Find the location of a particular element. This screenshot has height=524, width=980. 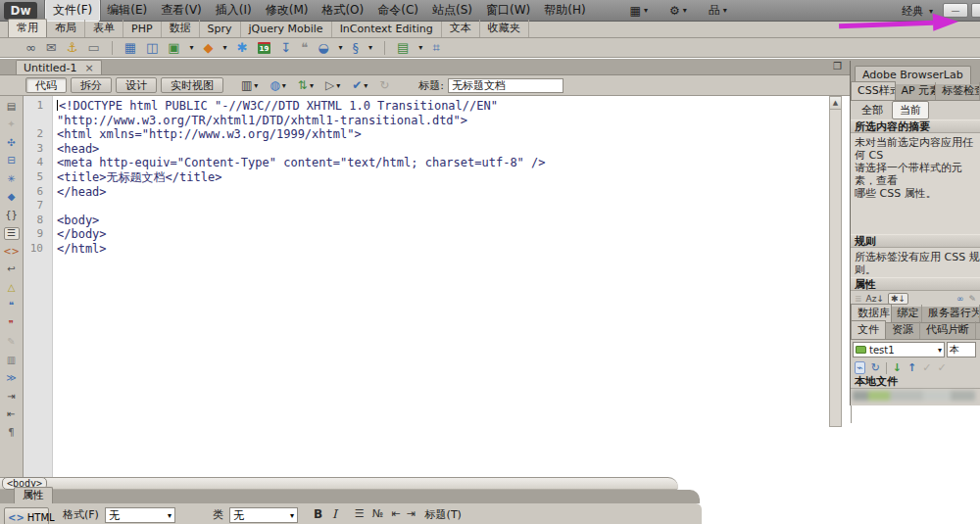

menu-view: 查看(V) is located at coordinates (181, 10).